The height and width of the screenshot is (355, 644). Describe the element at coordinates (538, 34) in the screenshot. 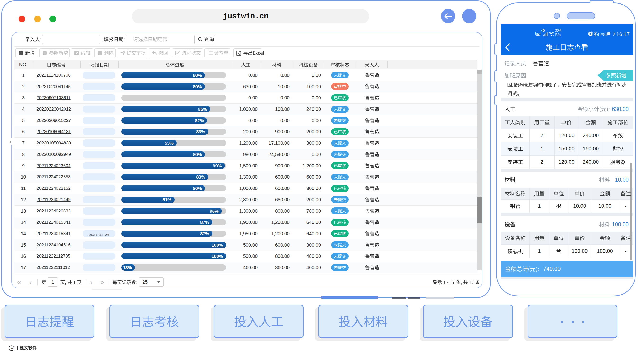

I see `svg-text: HD` at that location.